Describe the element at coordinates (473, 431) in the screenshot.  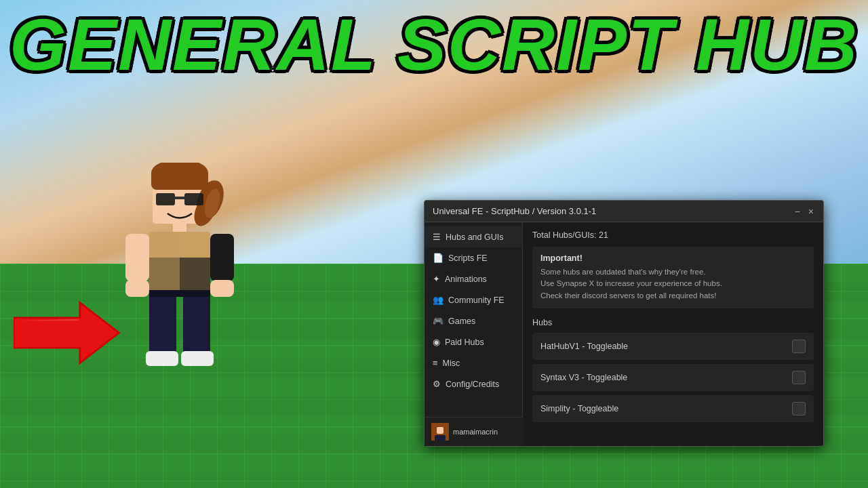
I see `sidebar-user: mamaimacrin` at that location.